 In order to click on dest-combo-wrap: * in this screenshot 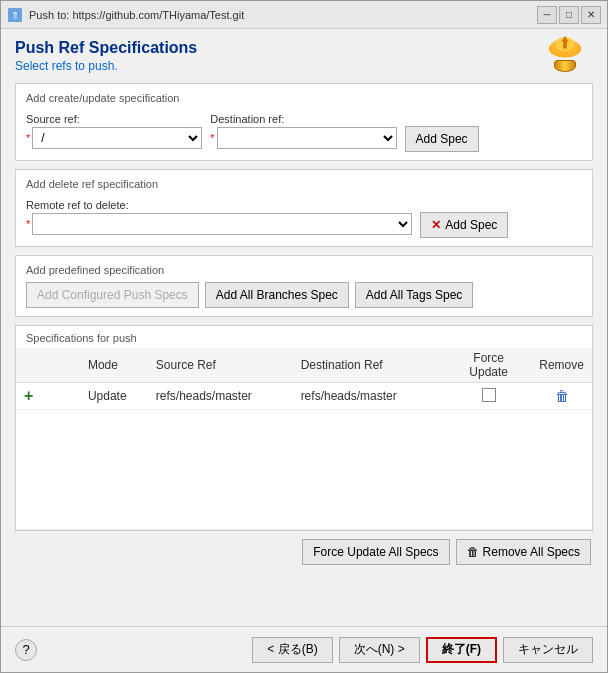, I will do `click(303, 138)`.